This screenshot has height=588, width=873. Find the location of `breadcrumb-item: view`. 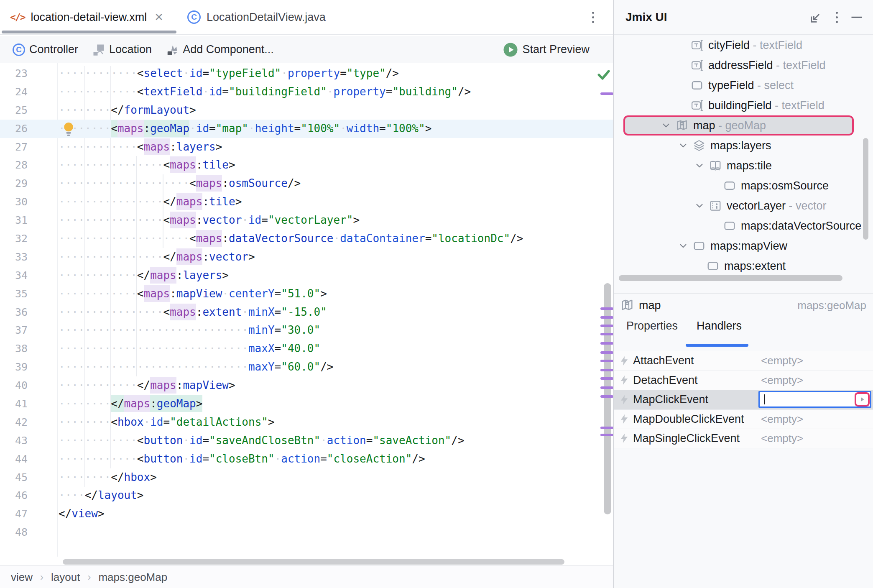

breadcrumb-item: view is located at coordinates (22, 577).